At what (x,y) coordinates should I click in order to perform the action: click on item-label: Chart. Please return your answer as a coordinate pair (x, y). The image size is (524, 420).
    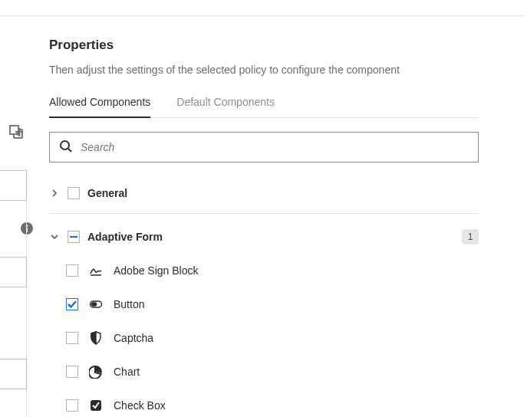
    Looking at the image, I should click on (127, 372).